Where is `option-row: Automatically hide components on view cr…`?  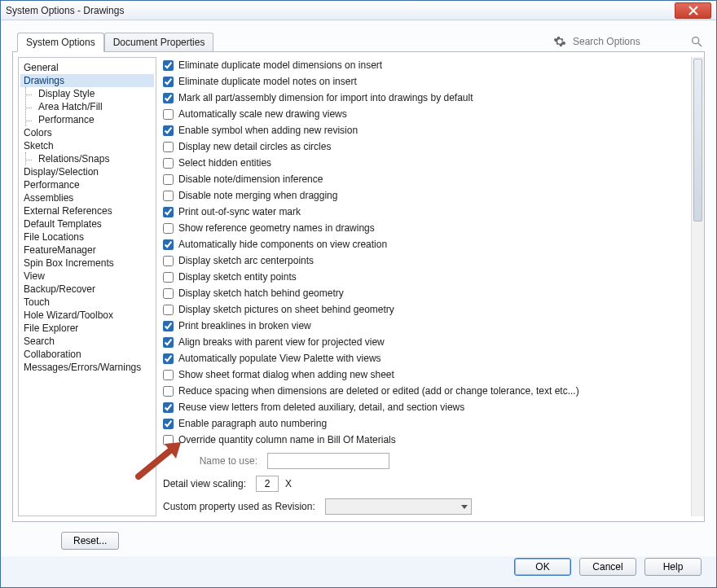
option-row: Automatically hide components on view cr… is located at coordinates (431, 244).